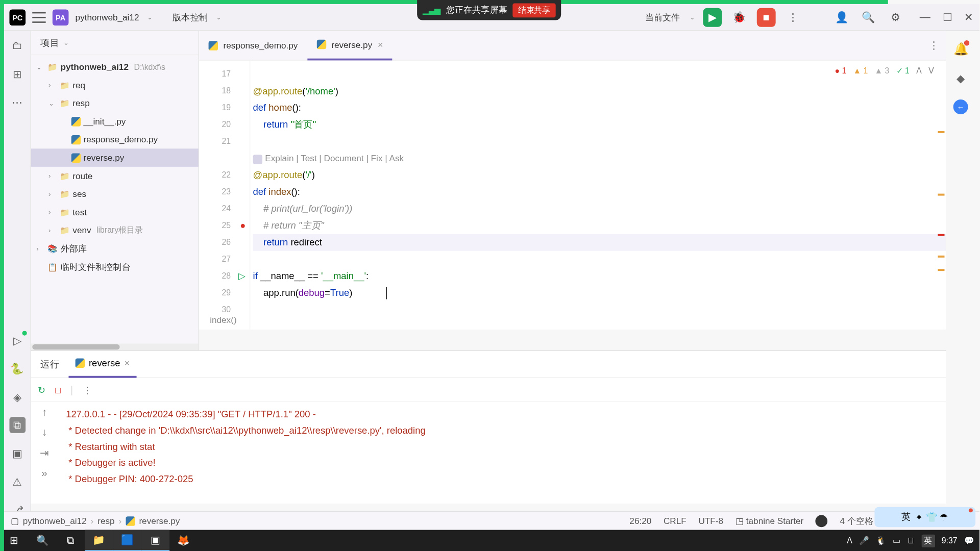 Image resolution: width=980 pixels, height=551 pixels. I want to click on run-panel-title: 运行, so click(50, 364).